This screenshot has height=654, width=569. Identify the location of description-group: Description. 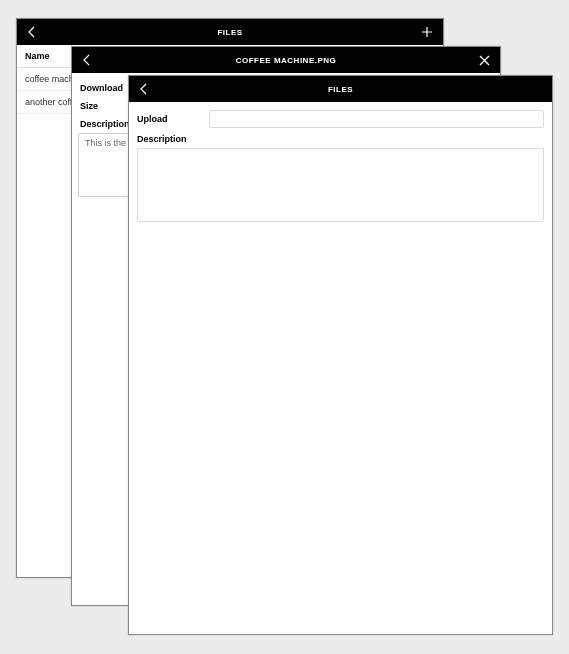
(340, 178).